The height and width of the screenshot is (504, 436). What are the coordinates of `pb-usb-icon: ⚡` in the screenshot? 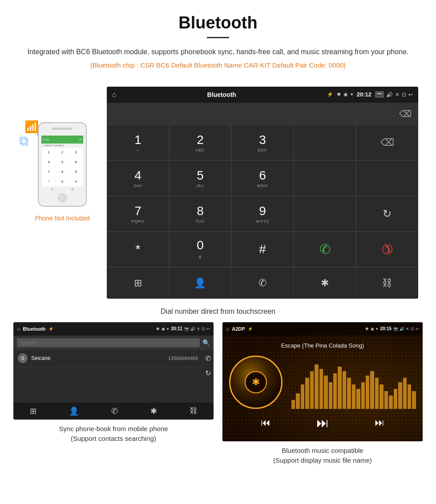 It's located at (51, 329).